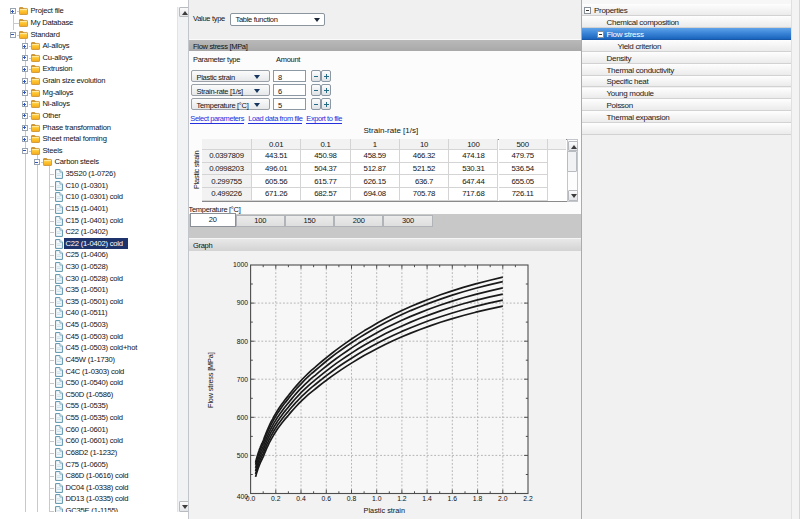 The image size is (800, 519). Describe the element at coordinates (327, 498) in the screenshot. I see `svg-text: 0.6` at that location.